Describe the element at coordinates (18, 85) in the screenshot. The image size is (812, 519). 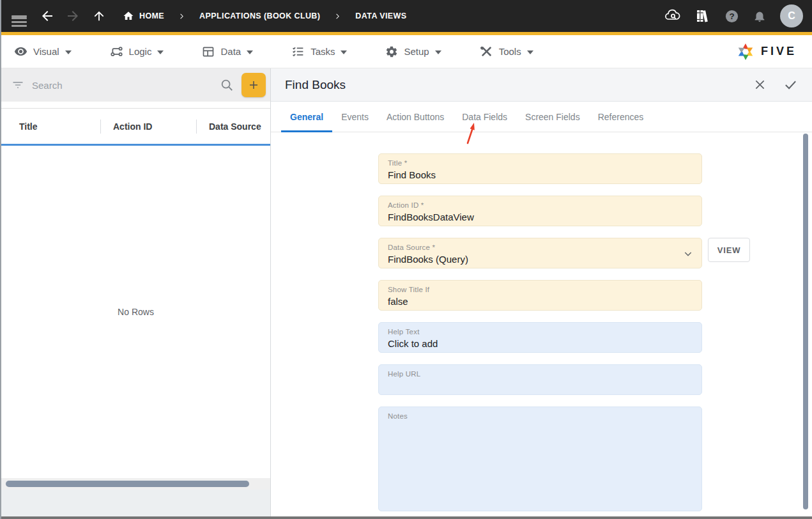
I see `filter-icon` at that location.